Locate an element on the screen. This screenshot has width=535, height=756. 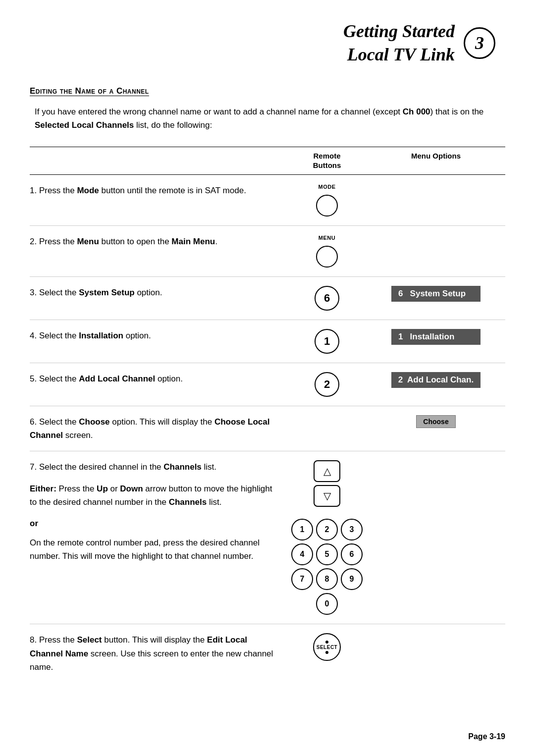
page-footer: Page 3-19 is located at coordinates (486, 737).